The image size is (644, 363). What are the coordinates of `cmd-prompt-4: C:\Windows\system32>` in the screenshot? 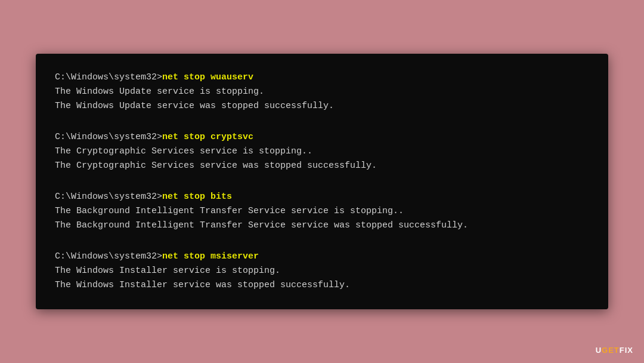 It's located at (109, 257).